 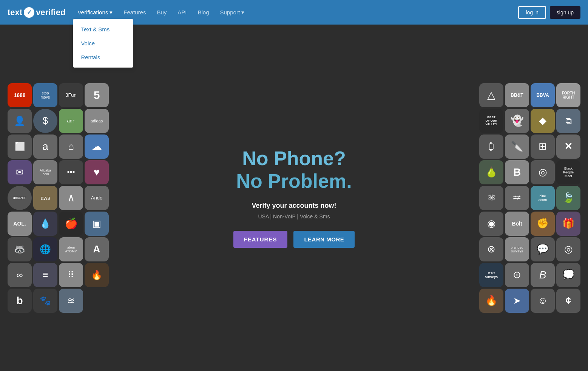 What do you see at coordinates (517, 95) in the screenshot?
I see `right-icon-bbt: BB&T` at bounding box center [517, 95].